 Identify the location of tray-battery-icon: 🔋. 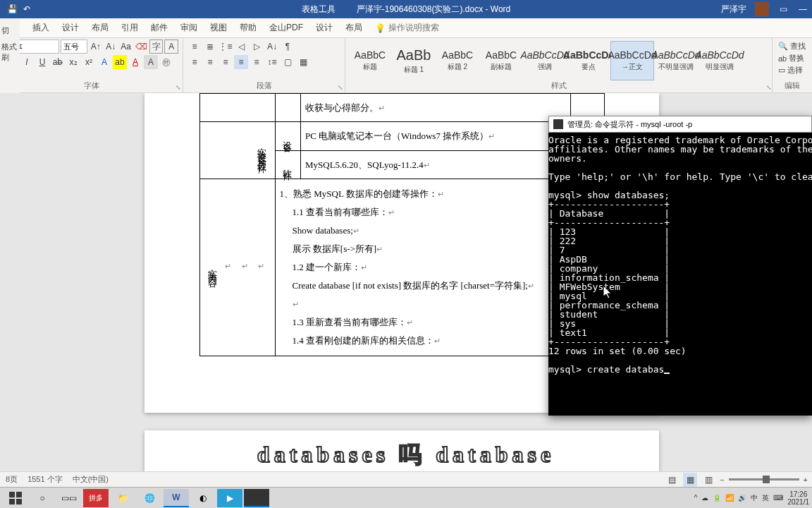
(717, 498).